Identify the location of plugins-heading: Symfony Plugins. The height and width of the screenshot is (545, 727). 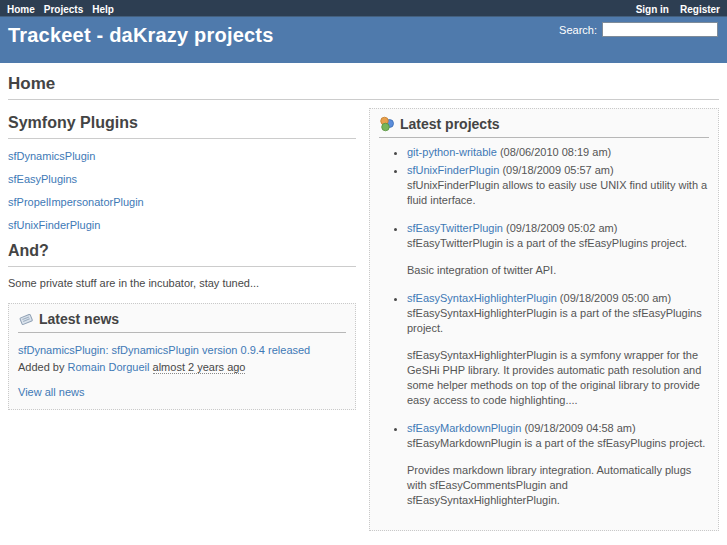
(182, 126).